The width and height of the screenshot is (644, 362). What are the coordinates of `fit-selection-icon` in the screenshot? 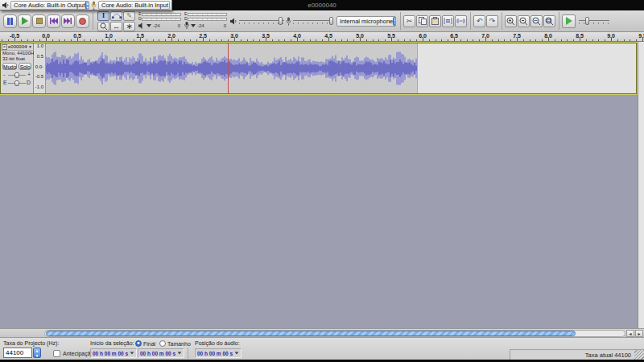 It's located at (536, 21).